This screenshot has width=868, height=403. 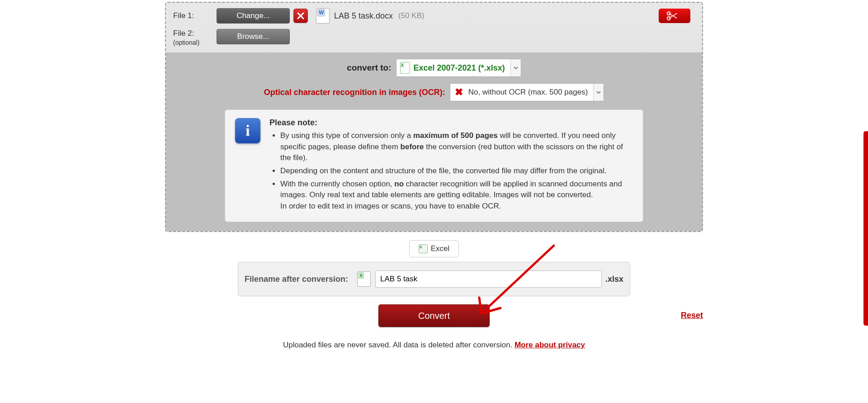 What do you see at coordinates (364, 279) in the screenshot?
I see `excel-file-icon` at bounding box center [364, 279].